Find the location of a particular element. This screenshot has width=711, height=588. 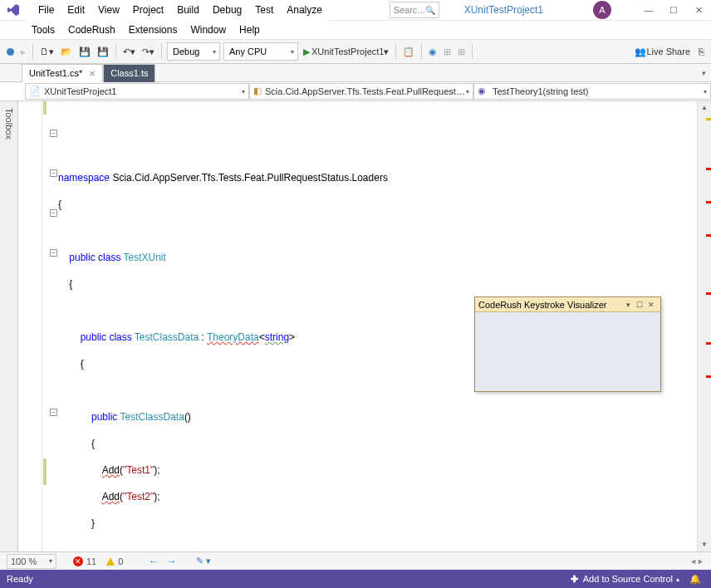

add-source-control-icon: ✚ is located at coordinates (575, 580).